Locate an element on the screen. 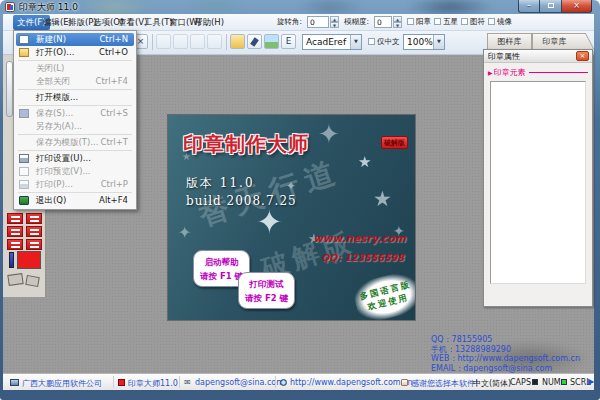  menu-help: 帮助(H) is located at coordinates (209, 22).